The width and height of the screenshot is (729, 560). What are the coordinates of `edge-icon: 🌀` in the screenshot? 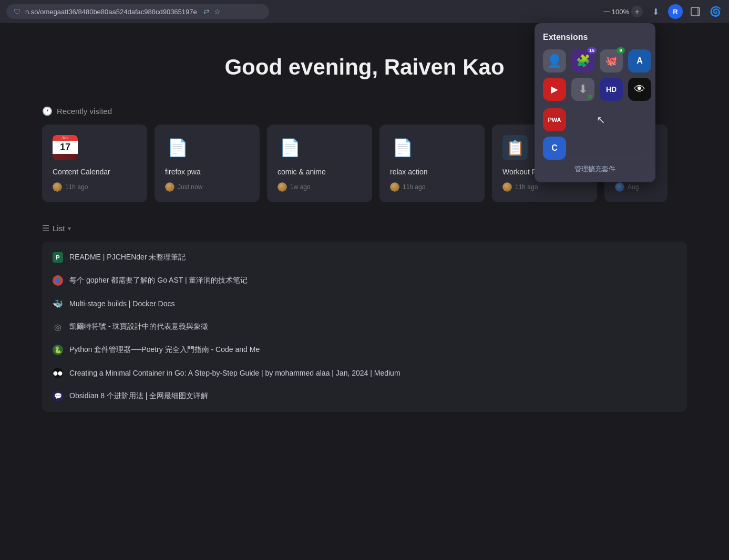 It's located at (715, 12).